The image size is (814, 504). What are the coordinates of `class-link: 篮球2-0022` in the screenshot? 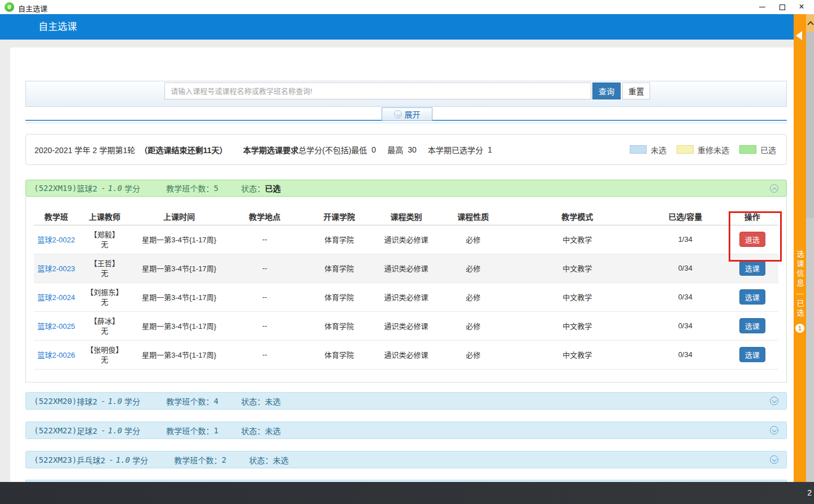 It's located at (56, 240).